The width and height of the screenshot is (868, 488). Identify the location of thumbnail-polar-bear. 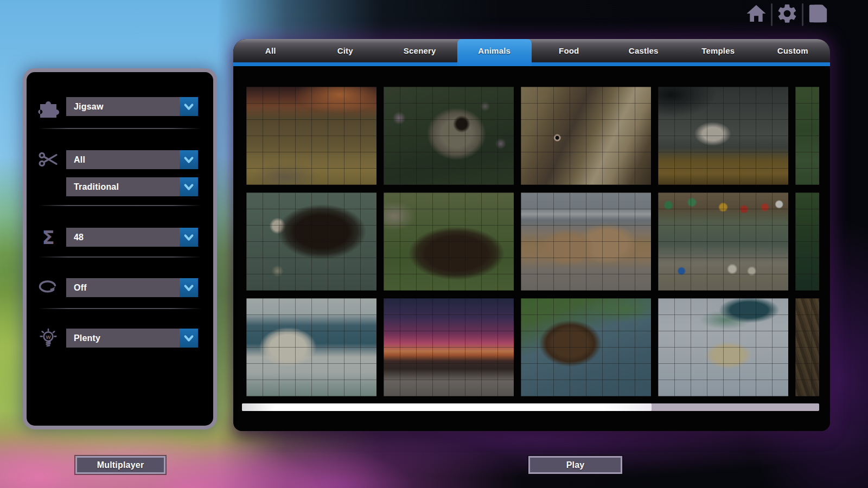
(311, 347).